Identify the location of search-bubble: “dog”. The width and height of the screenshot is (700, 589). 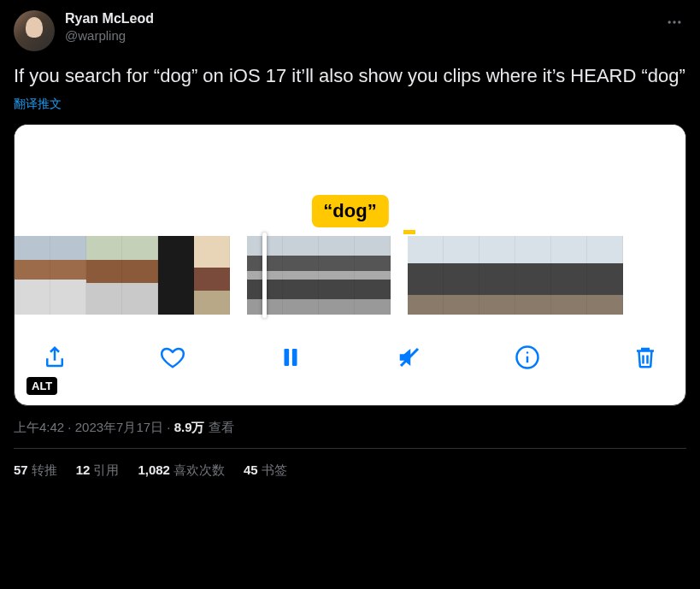
(350, 211).